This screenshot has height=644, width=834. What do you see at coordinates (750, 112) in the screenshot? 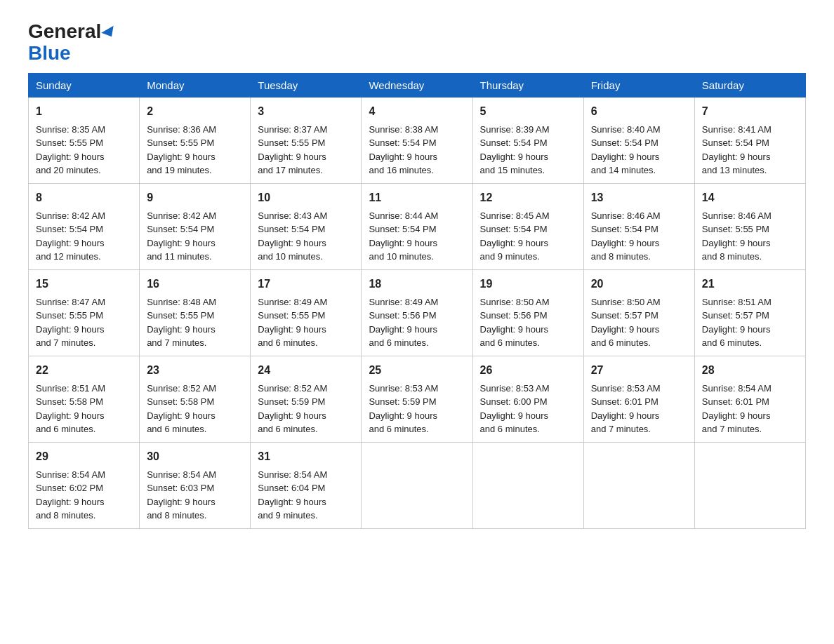
I see `day-number: 7` at bounding box center [750, 112].